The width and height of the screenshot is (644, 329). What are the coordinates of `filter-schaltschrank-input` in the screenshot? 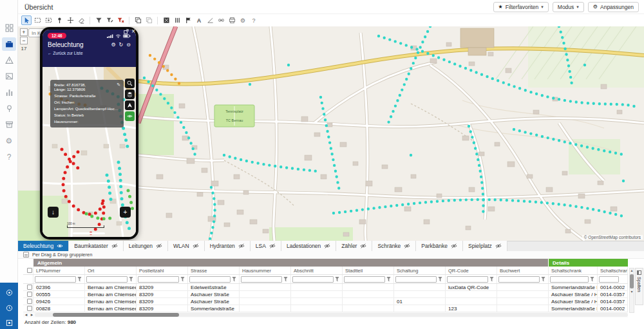 It's located at (569, 279).